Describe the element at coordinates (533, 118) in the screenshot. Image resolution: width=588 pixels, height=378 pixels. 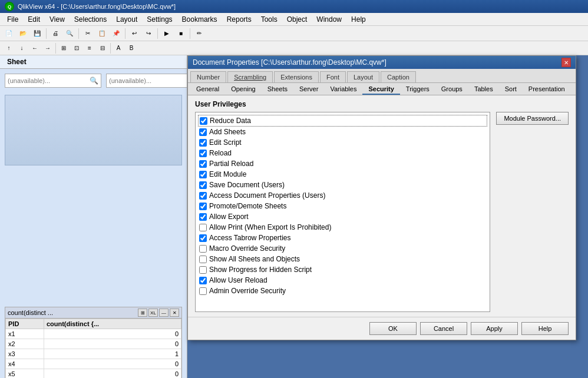
I see `module-password-button: Module Password...` at that location.